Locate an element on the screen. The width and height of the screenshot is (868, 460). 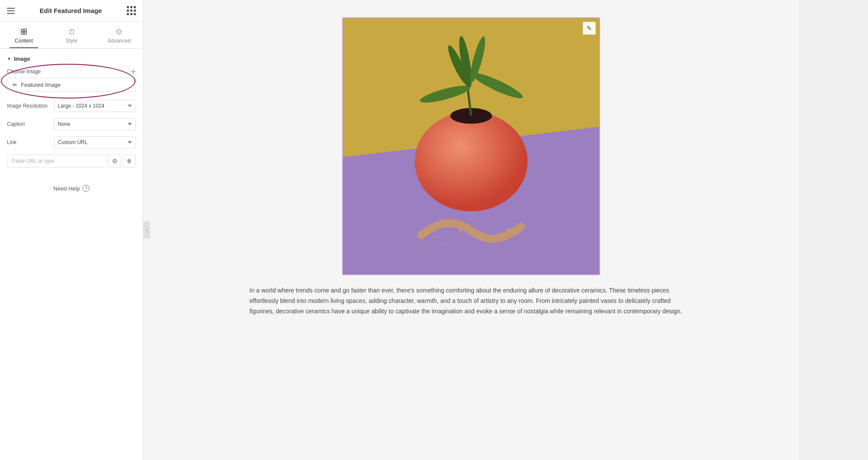
panel-header: Edit Featured Image is located at coordinates (71, 11).